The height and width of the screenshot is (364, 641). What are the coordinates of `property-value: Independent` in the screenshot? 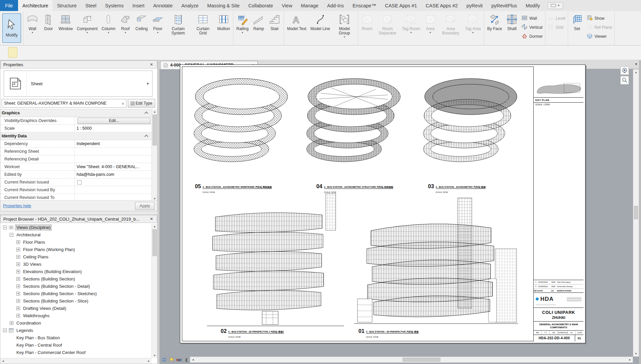 It's located at (113, 144).